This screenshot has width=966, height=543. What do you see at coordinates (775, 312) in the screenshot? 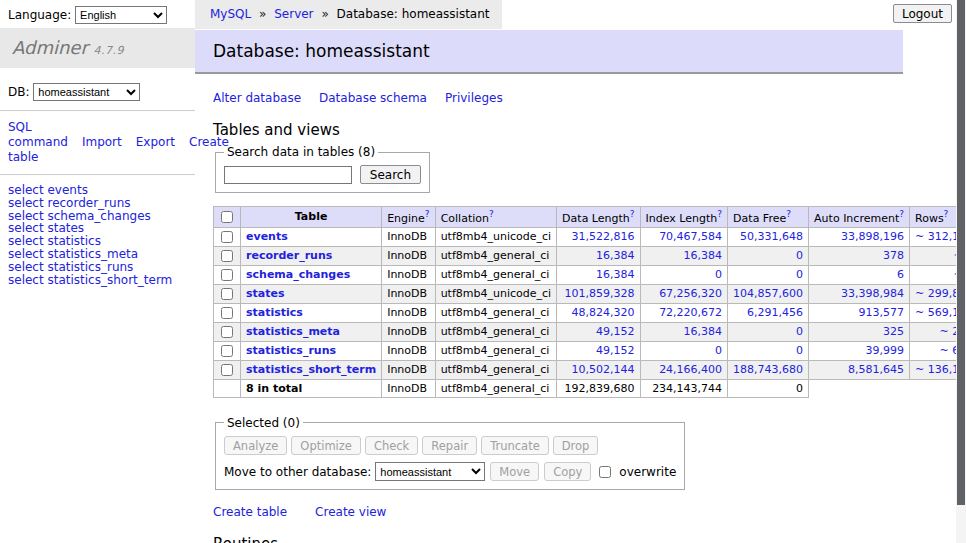
I see `data-free-link: 6,291,456` at bounding box center [775, 312].